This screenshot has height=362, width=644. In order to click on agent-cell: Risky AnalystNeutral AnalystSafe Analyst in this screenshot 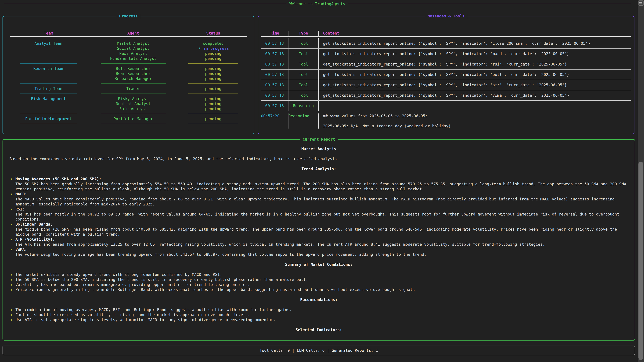, I will do `click(133, 104)`.